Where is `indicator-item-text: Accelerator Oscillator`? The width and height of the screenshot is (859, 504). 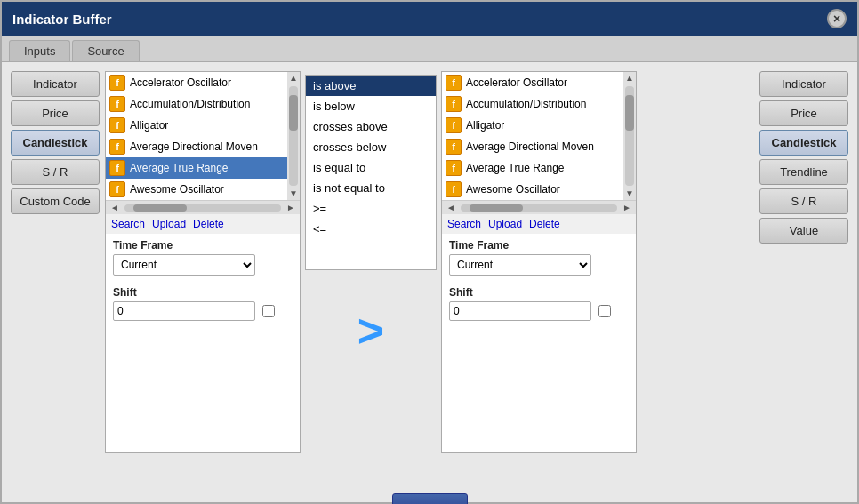
indicator-item-text: Accelerator Oscillator is located at coordinates (517, 83).